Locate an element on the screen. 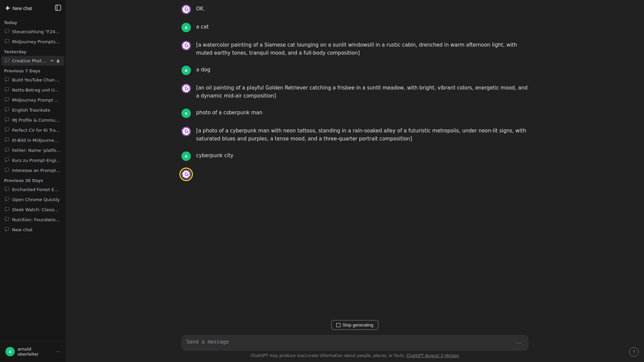 The height and width of the screenshot is (362, 644). chat-item-label: Open Chrome Quickly is located at coordinates (37, 200).